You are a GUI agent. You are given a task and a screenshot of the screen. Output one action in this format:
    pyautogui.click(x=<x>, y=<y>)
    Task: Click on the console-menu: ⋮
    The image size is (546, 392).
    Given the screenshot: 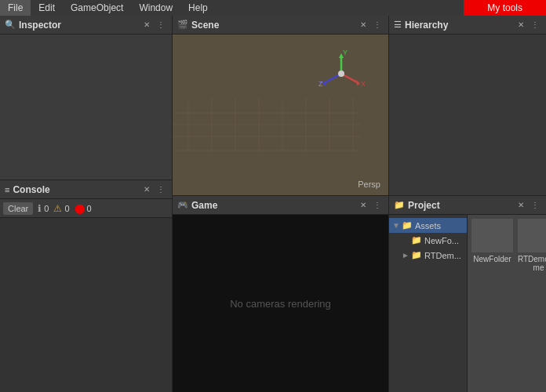 What is the action you would take?
    pyautogui.click(x=161, y=190)
    